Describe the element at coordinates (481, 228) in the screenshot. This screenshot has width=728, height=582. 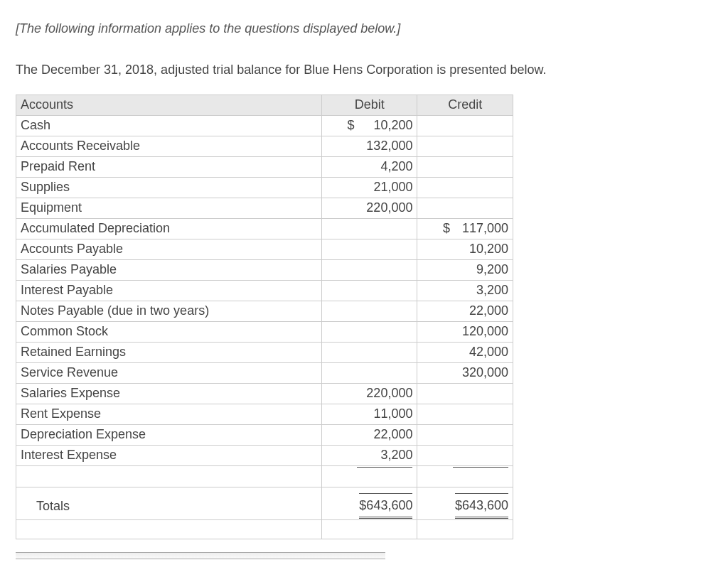
I see `credit-value: 117,000` at that location.